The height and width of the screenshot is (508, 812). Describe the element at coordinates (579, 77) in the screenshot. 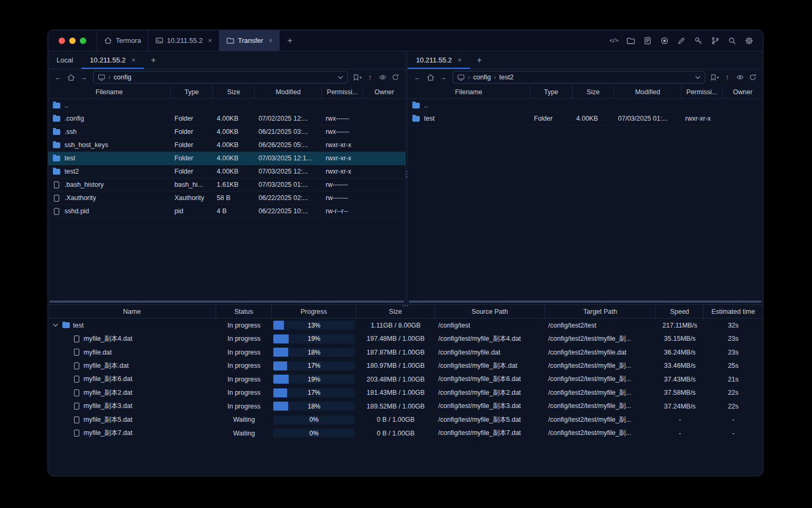

I see `path-bar: › config › test2` at that location.